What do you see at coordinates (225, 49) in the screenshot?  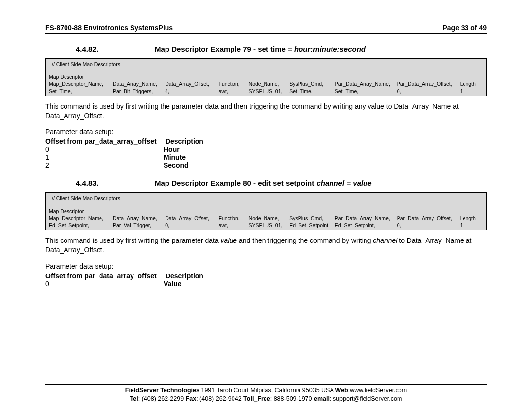 I see `section-title-82a: Map Descriptor Example 79 - set time =` at bounding box center [225, 49].